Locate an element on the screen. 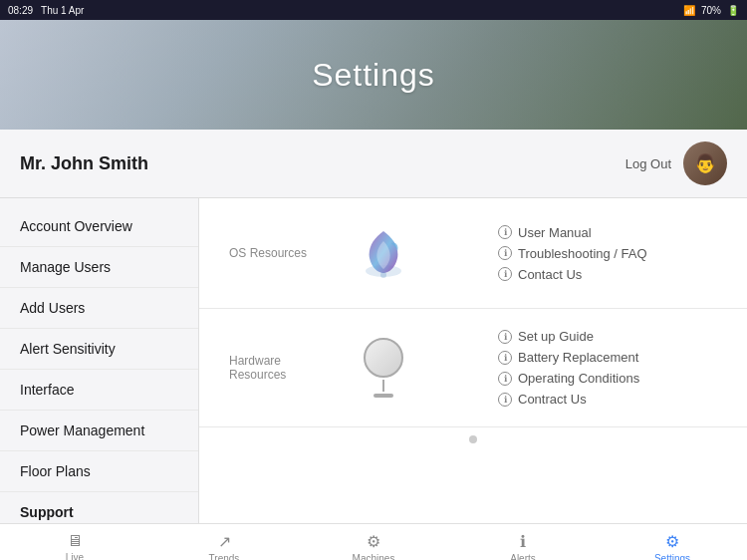  hardware-resource-links: Set up Guide Battery Replacement Operati… is located at coordinates (608, 368).